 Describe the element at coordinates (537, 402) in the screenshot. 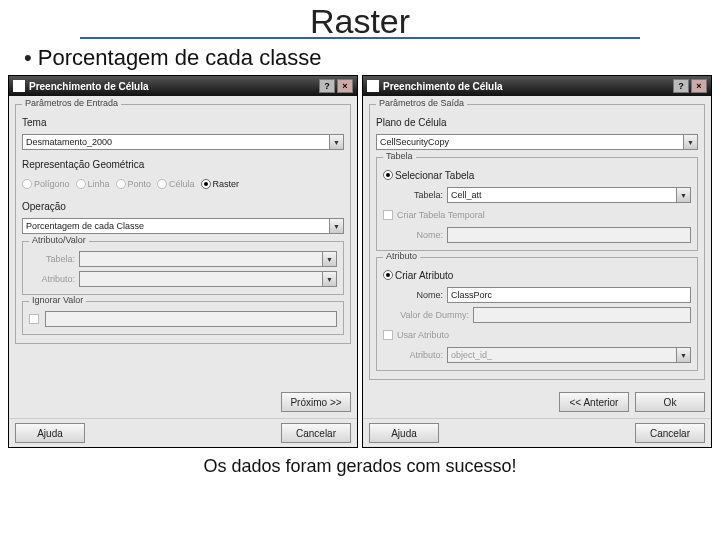

I see `button-row-upper: << Anterior Ok` at that location.